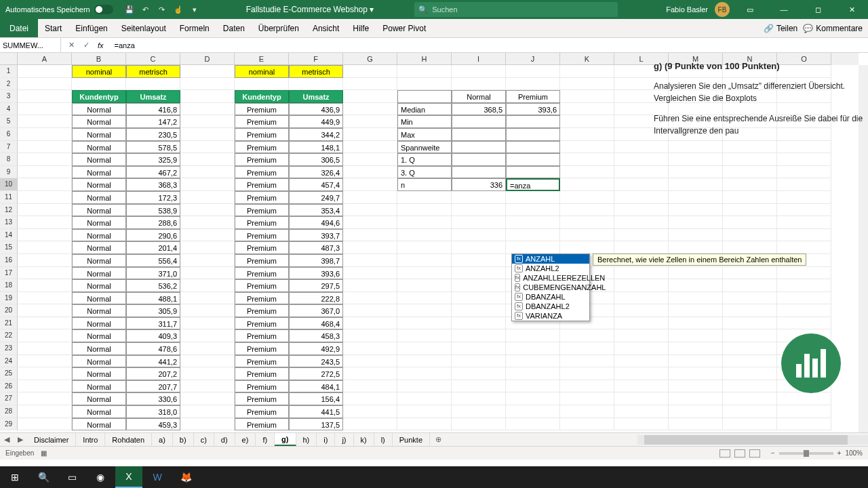 The width and height of the screenshot is (868, 488). I want to click on autocomplete-item: fxDBANZAHL2, so click(551, 306).